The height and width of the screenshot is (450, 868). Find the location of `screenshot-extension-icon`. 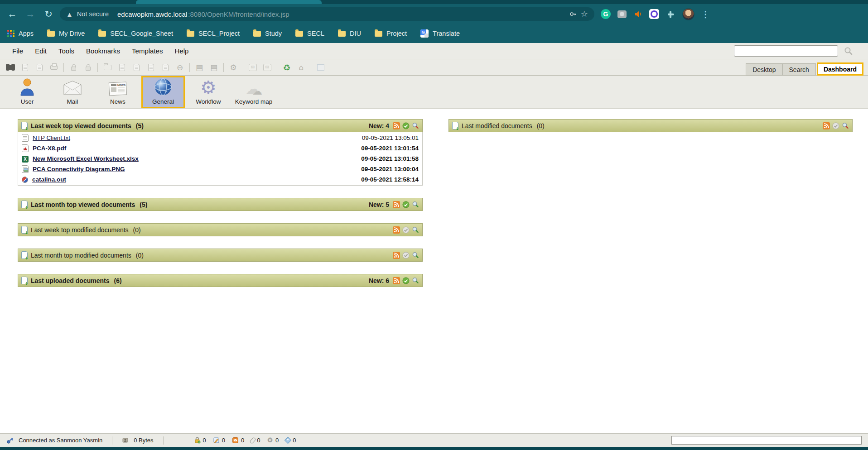

screenshot-extension-icon is located at coordinates (622, 14).